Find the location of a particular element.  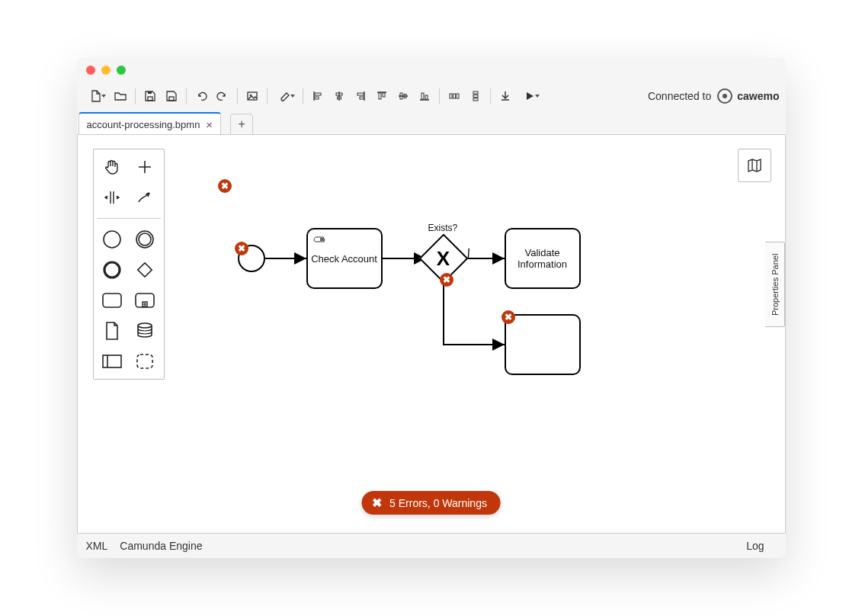

engine-tab: Camunda Engine is located at coordinates (161, 546).